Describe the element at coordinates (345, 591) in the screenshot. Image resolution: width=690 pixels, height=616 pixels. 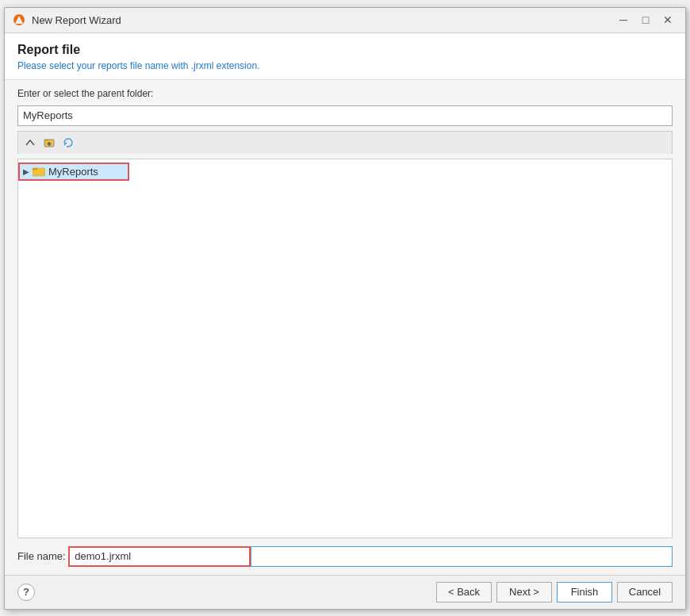
I see `bottom-bar: ? < Back Next > Finish Cancel` at that location.